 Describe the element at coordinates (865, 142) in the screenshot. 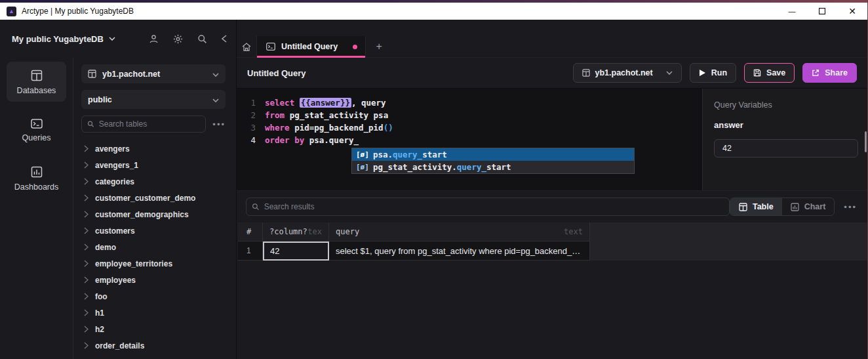

I see `scrollbar-thumb` at that location.